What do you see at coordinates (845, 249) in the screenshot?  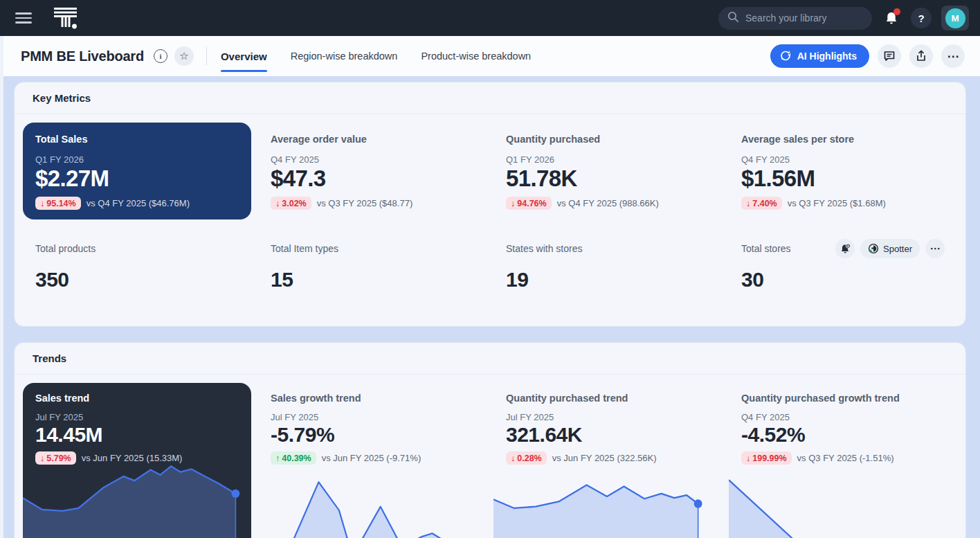 I see `create-alert-button` at bounding box center [845, 249].